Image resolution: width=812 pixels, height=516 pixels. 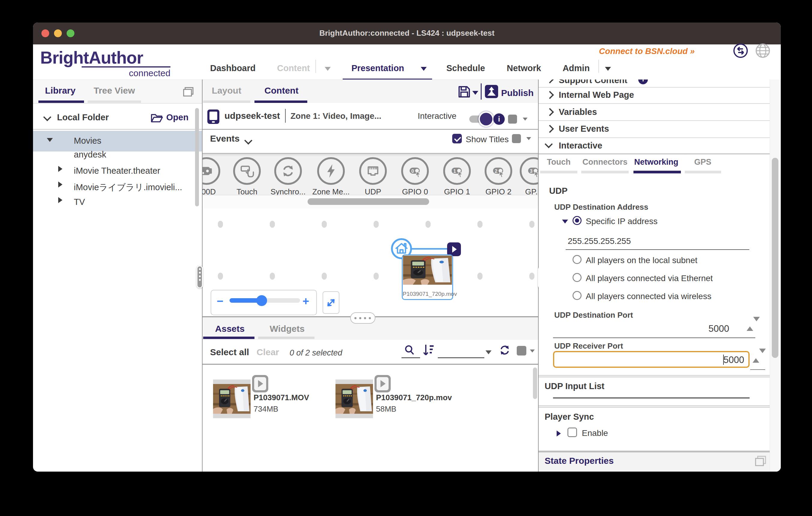 What do you see at coordinates (80, 202) in the screenshot?
I see `tree-item-tv: TV` at bounding box center [80, 202].